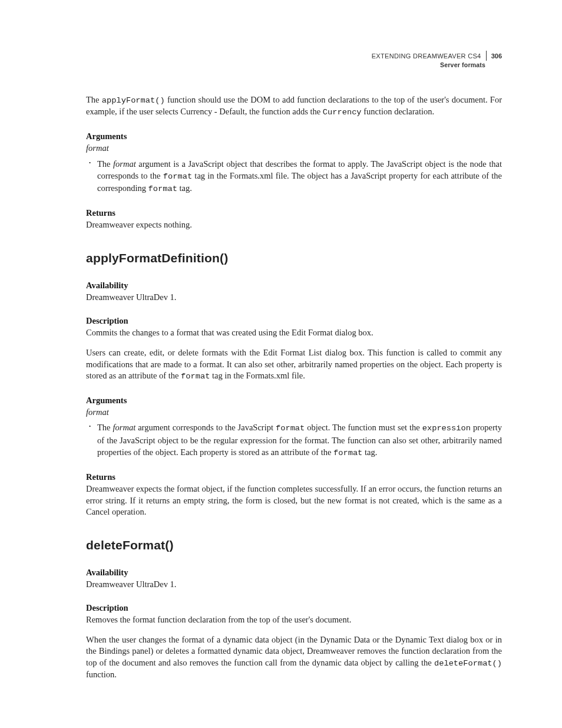 This screenshot has width=562, height=728. Describe the element at coordinates (497, 56) in the screenshot. I see `page-number: 306` at that location.